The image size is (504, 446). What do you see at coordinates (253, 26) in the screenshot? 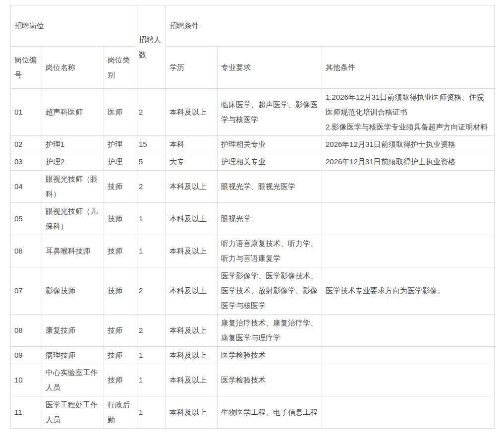
I see `header-row-group: 招聘岗位 招聘人数 招聘条件` at bounding box center [253, 26].